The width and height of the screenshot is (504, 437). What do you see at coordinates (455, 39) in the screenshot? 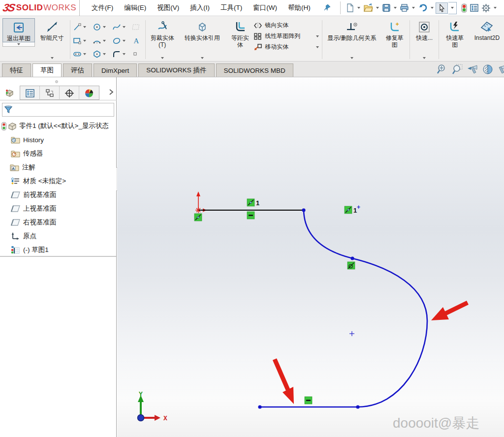
I see `rapid-sketch-button: 快速草图` at bounding box center [455, 39].